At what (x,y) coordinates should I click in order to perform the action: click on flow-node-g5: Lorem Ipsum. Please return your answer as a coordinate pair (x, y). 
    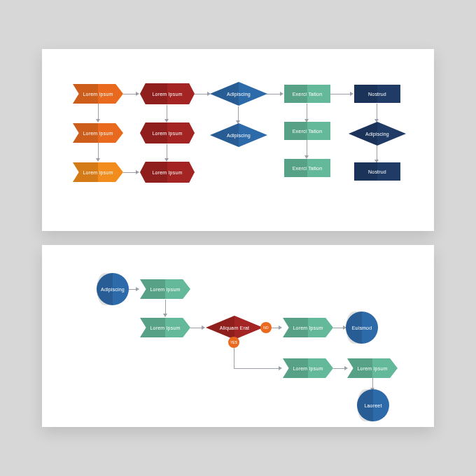
    Looking at the image, I should click on (372, 368).